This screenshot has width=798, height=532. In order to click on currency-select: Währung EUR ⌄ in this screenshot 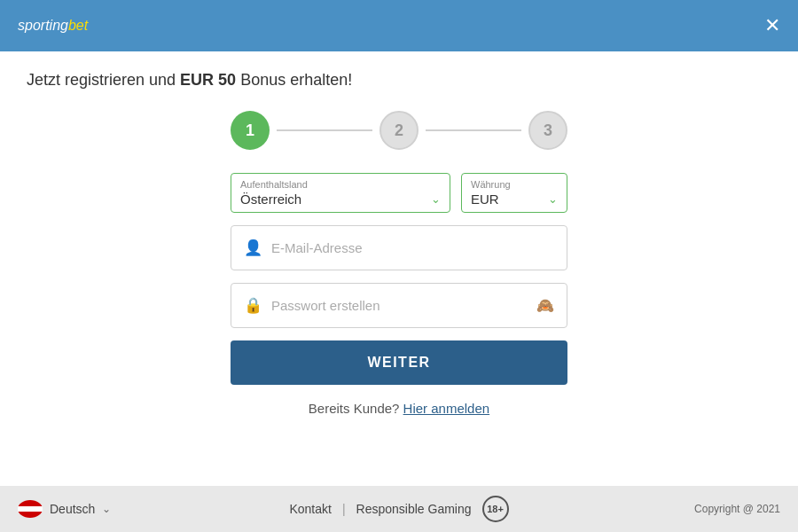, I will do `click(514, 193)`.